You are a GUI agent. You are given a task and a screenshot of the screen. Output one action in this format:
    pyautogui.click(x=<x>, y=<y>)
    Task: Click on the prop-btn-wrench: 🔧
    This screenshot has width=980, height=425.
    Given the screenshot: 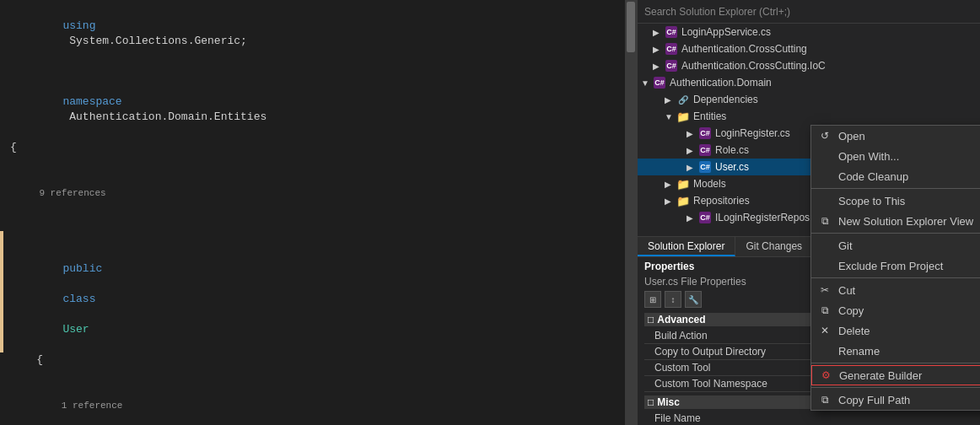 What is the action you would take?
    pyautogui.click(x=693, y=299)
    